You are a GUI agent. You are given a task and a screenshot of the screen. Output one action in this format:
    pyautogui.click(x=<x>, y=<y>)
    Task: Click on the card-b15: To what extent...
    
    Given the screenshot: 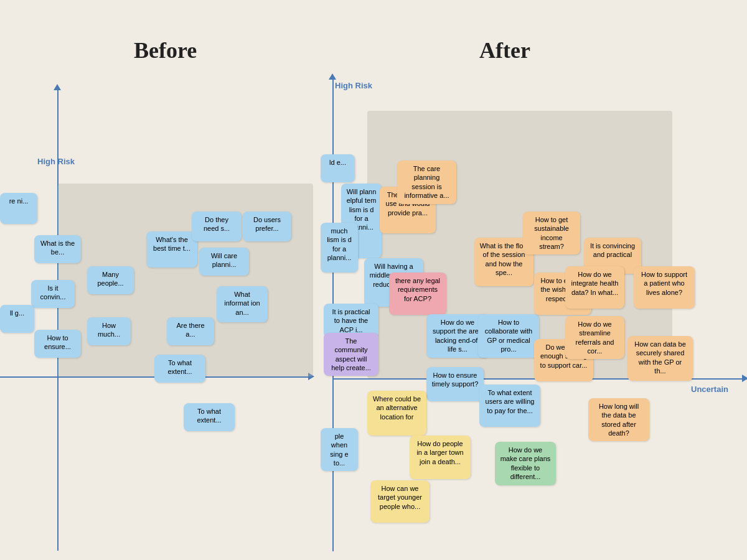 What is the action you would take?
    pyautogui.click(x=209, y=417)
    